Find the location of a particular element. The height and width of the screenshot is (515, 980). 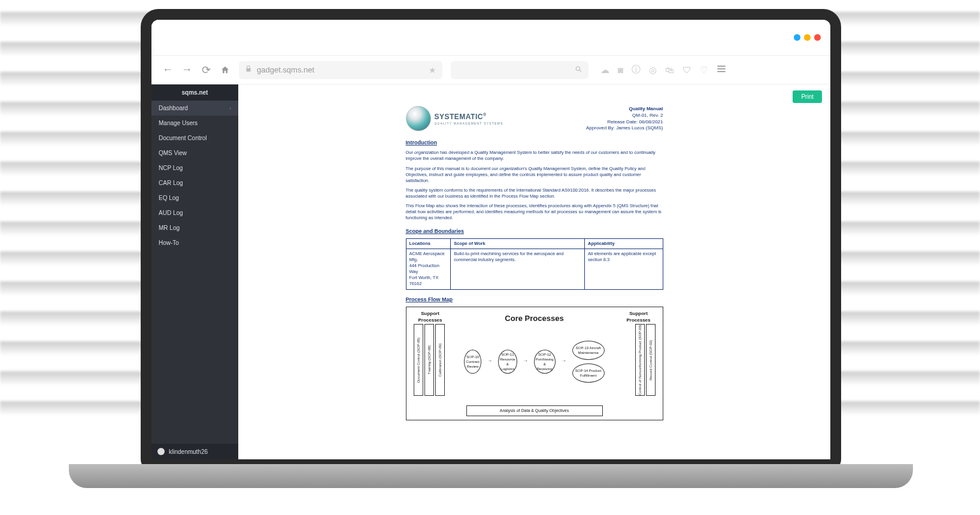

avatar is located at coordinates (161, 452).